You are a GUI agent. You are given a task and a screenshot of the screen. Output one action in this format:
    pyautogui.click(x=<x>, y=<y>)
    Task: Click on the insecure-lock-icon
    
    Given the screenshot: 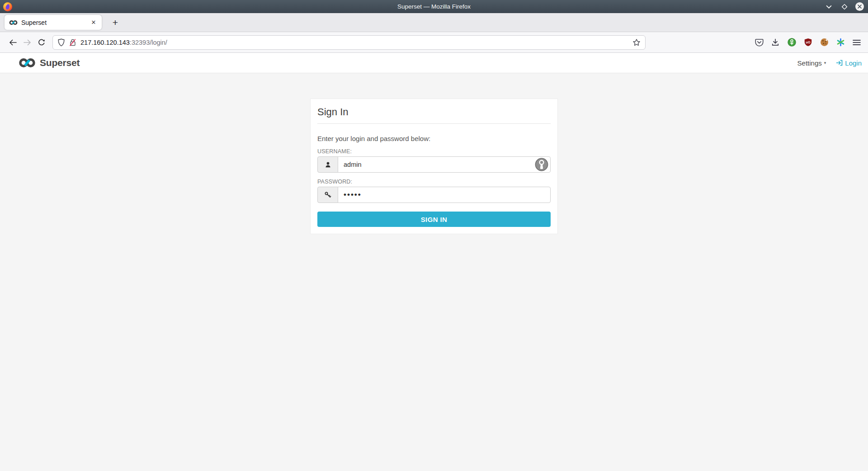 What is the action you would take?
    pyautogui.click(x=73, y=42)
    